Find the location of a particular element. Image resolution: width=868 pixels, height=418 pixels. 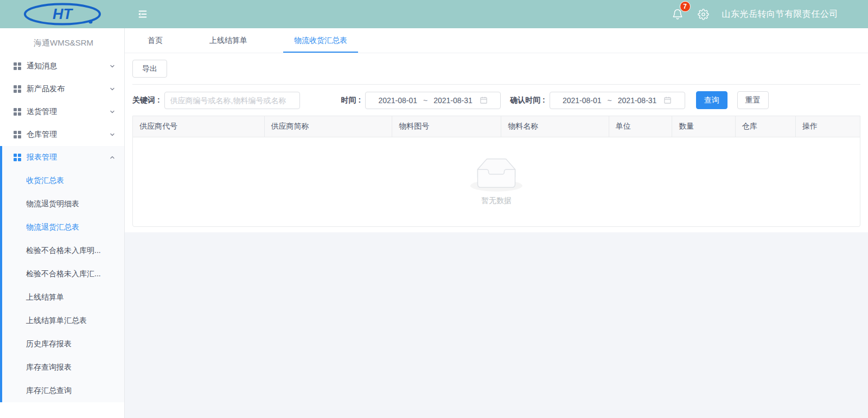

sidebar-subitem-receiving-summary: 收货汇总表 is located at coordinates (62, 180).